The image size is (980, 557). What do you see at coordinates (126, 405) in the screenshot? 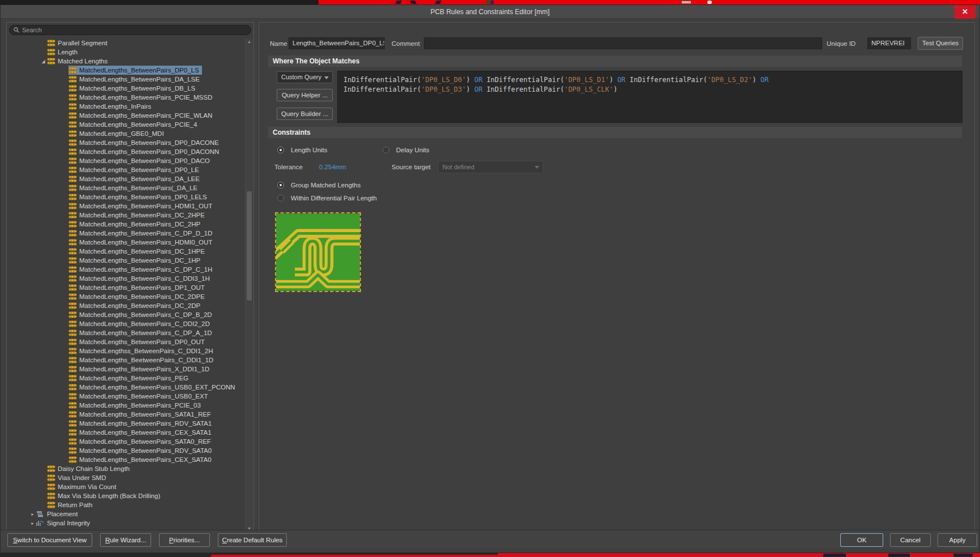
I see `tree-item: MatchedLengths_BetweenPairs_PCIE_03` at bounding box center [126, 405].